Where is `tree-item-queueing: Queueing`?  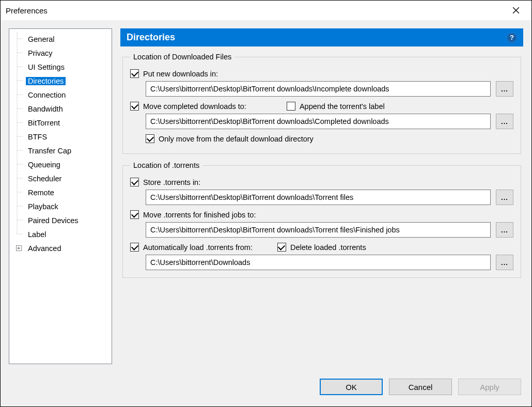
tree-item-queueing: Queueing is located at coordinates (60, 164).